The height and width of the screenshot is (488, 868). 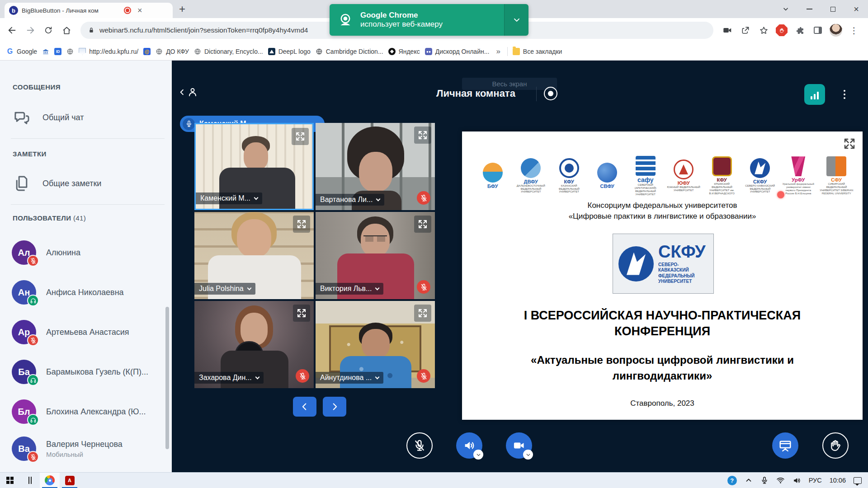 What do you see at coordinates (58, 52) in the screenshot?
I see `bookmark-id: ID` at bounding box center [58, 52].